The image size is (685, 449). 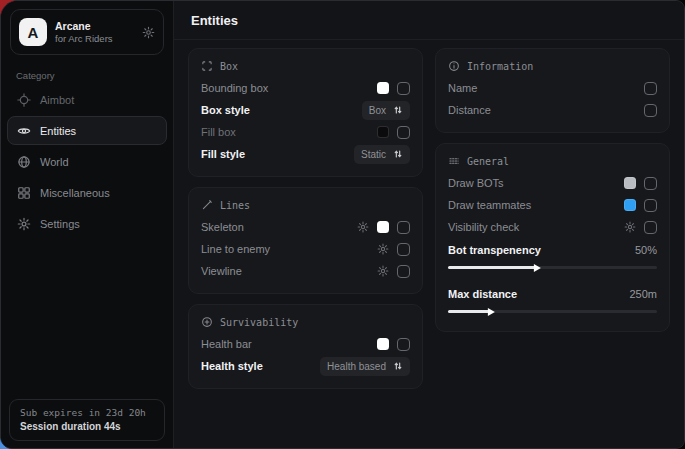 I want to click on box-card: Box Bounding box Box style, so click(x=306, y=112).